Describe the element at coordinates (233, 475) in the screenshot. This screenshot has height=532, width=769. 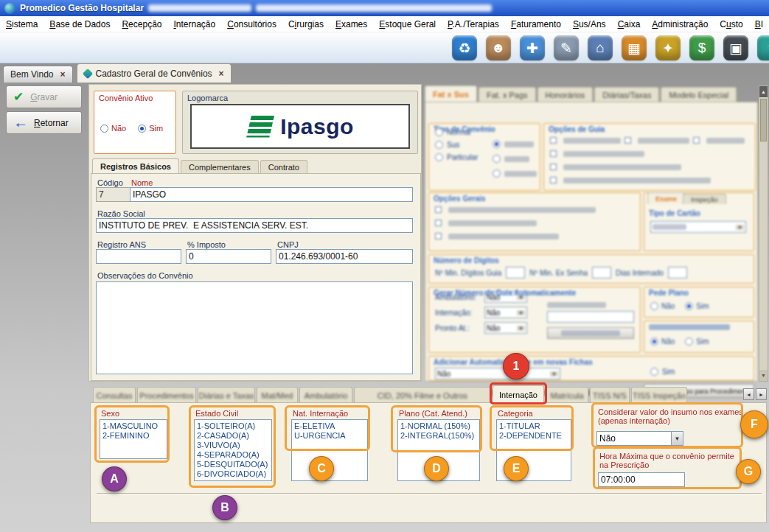
I see `list-option: 6-DIVORCIADO(A)` at that location.